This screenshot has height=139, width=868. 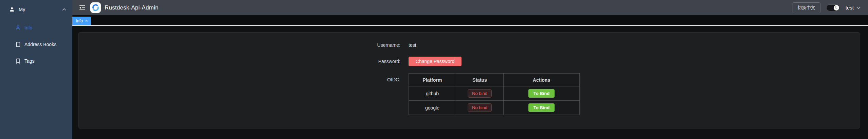 What do you see at coordinates (377, 80) in the screenshot?
I see `oidc-label: OIDC:` at bounding box center [377, 80].